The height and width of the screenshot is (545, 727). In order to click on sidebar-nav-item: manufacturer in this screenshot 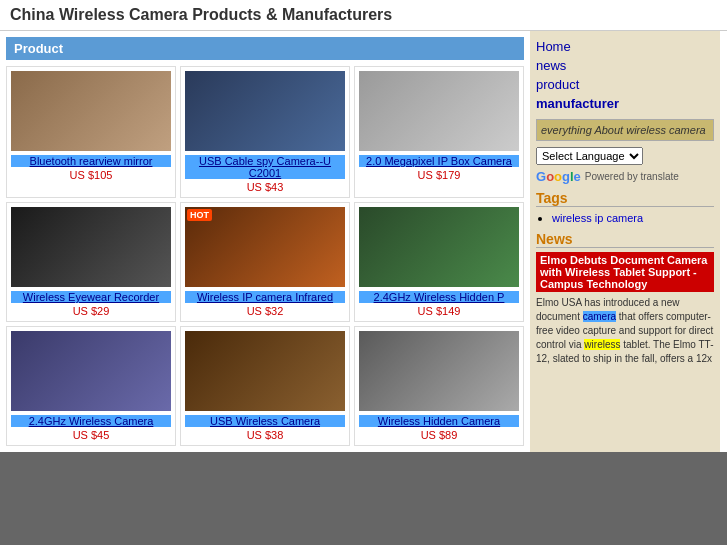, I will do `click(625, 104)`.